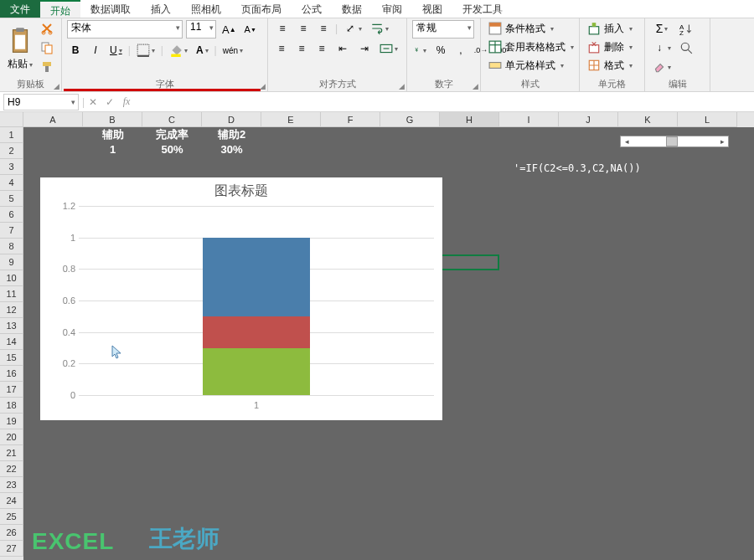  What do you see at coordinates (261, 8) in the screenshot?
I see `tab-page-layout: 页面布局` at bounding box center [261, 8].